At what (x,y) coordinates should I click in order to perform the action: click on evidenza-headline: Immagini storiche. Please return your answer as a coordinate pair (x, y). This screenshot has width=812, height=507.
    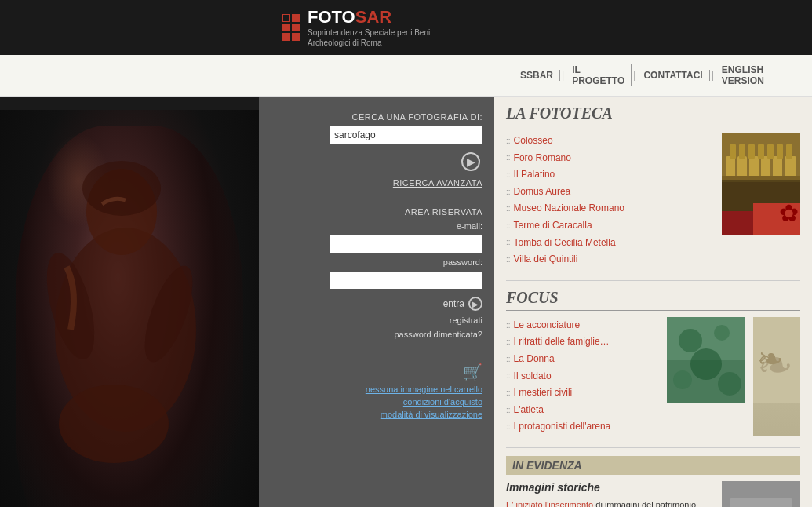
    Looking at the image, I should click on (610, 487).